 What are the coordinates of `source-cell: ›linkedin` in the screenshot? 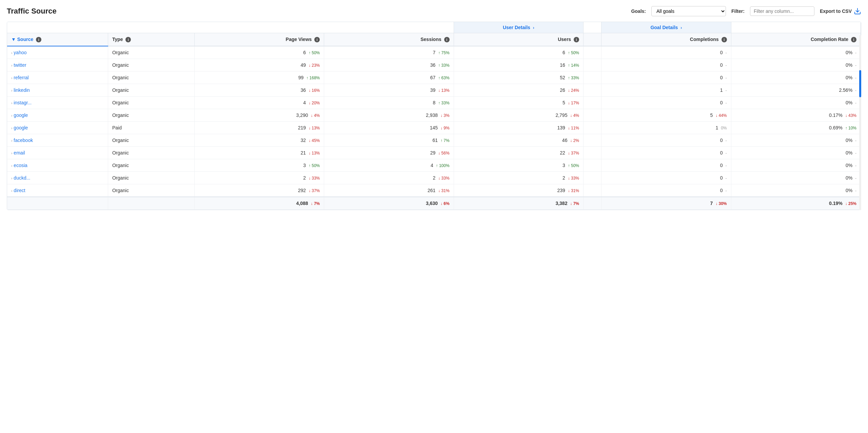 It's located at (58, 90).